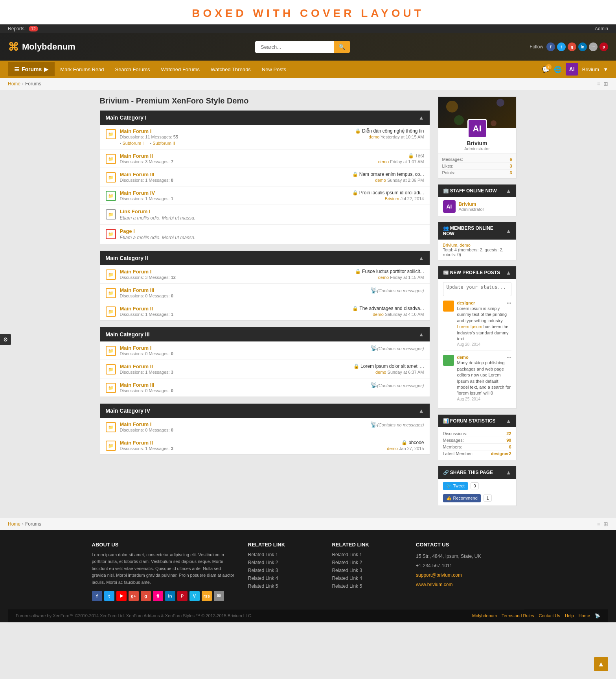 The width and height of the screenshot is (616, 679). Describe the element at coordinates (451, 245) in the screenshot. I see `member-link-brivium: Brivium` at that location.